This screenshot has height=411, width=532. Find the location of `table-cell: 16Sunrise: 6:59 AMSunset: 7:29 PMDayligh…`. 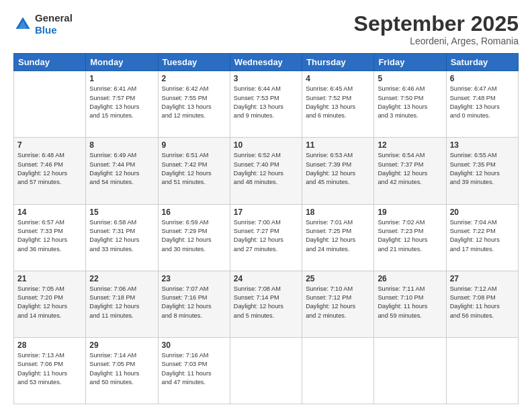

table-cell: 16Sunrise: 6:59 AMSunset: 7:29 PMDayligh… is located at coordinates (193, 238).